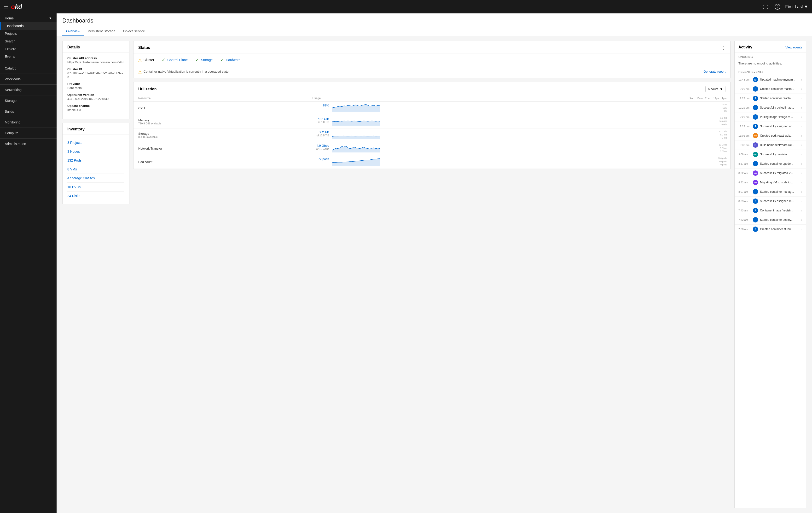  I want to click on inventory-link: 8 VMs, so click(72, 169).